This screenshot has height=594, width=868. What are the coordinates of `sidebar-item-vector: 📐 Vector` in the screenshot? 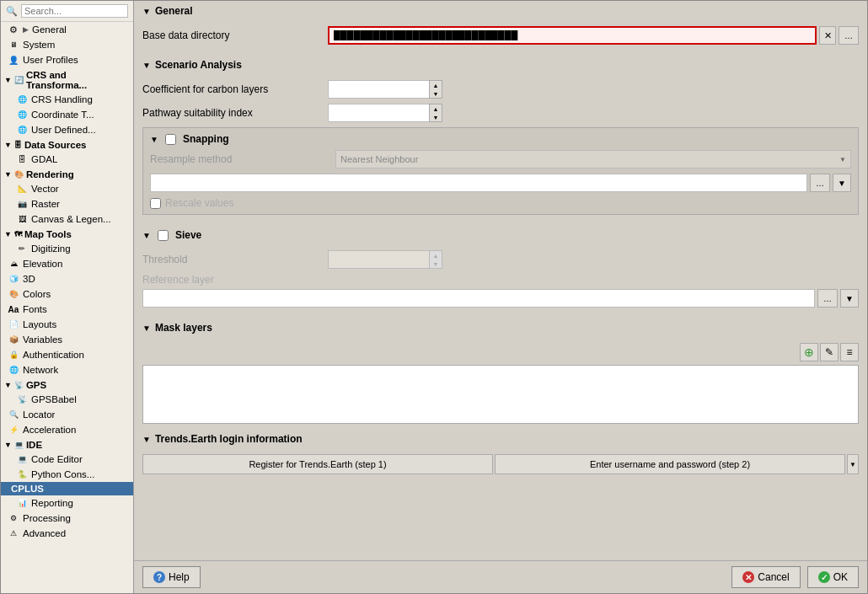 It's located at (67, 189).